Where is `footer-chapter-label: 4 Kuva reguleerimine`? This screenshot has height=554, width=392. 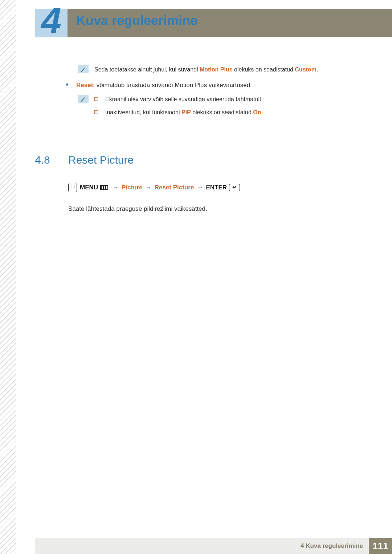
footer-chapter-label: 4 Kuva reguleerimine is located at coordinates (332, 546).